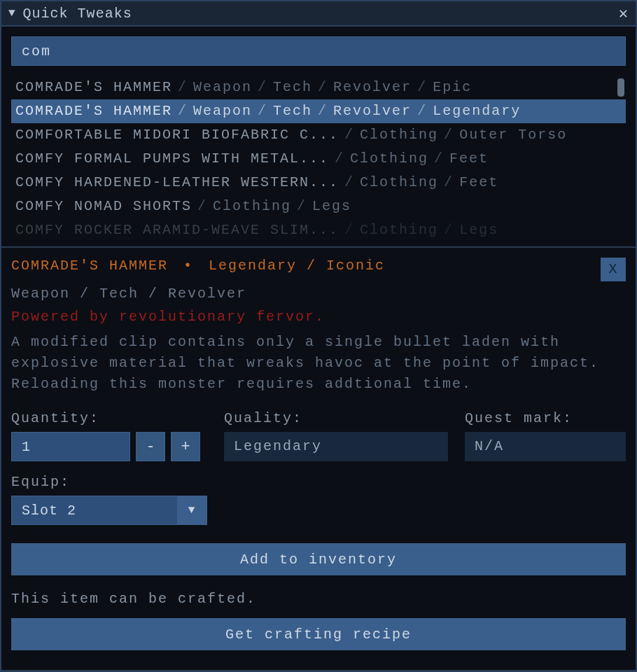 Image resolution: width=637 pixels, height=672 pixels. Describe the element at coordinates (13, 13) in the screenshot. I see `collapse-icon: ▼` at that location.